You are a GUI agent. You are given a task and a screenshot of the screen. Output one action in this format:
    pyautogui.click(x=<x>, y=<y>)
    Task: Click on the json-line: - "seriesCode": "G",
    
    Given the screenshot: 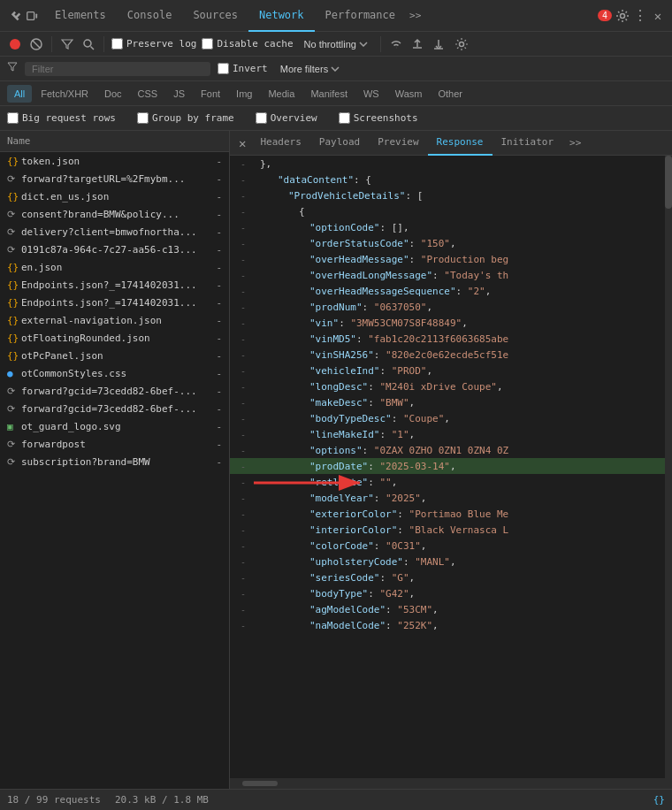 What is the action you would take?
    pyautogui.click(x=451, y=577)
    